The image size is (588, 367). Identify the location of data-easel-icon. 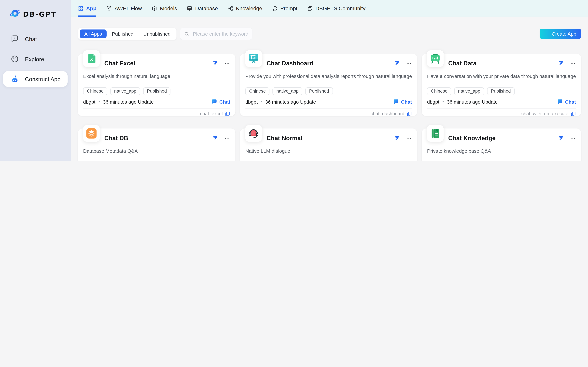
(435, 59).